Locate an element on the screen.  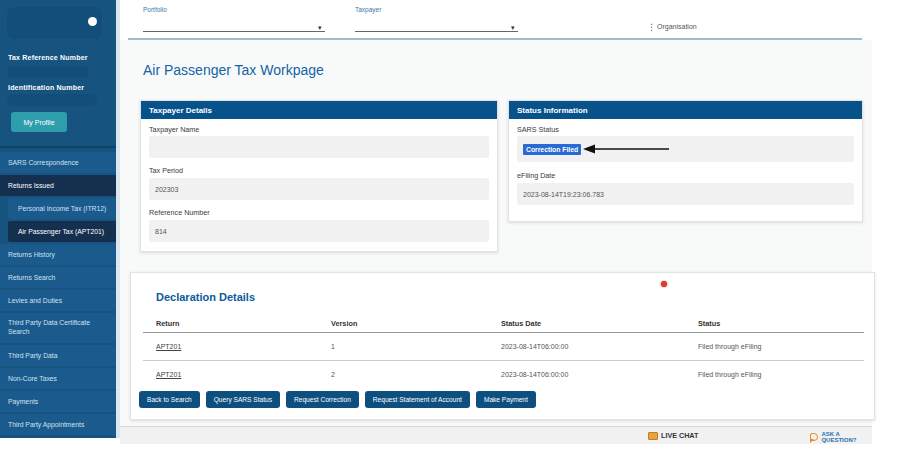
sidebar-item-air-passenger-tax: Air Passenger Tax (APT201) is located at coordinates (62, 232).